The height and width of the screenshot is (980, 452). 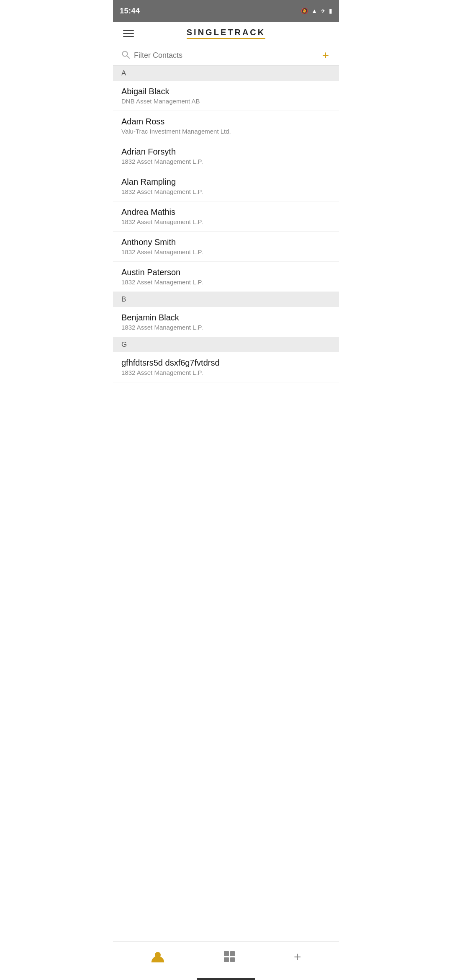 I want to click on contact-name: Anthony Smith, so click(x=226, y=242).